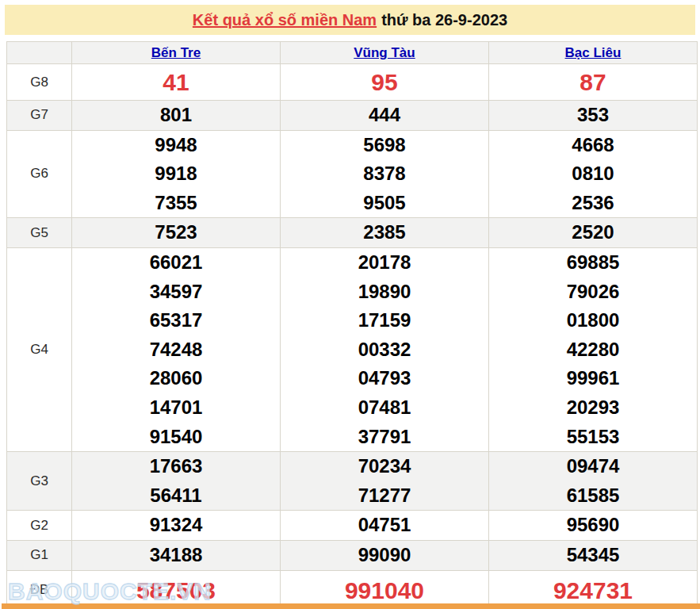 This screenshot has height=609, width=700. Describe the element at coordinates (593, 408) in the screenshot. I see `prize-number: 20293` at that location.